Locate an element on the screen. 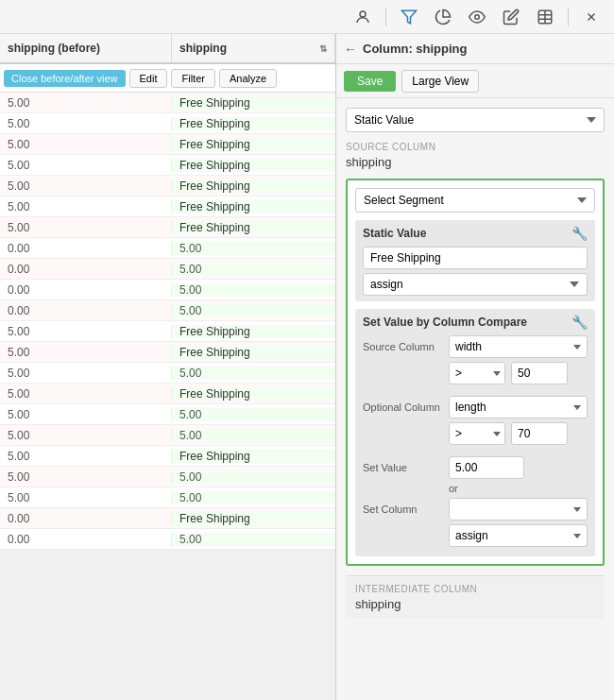 This screenshot has width=614, height=700. static-value-input is located at coordinates (475, 258).